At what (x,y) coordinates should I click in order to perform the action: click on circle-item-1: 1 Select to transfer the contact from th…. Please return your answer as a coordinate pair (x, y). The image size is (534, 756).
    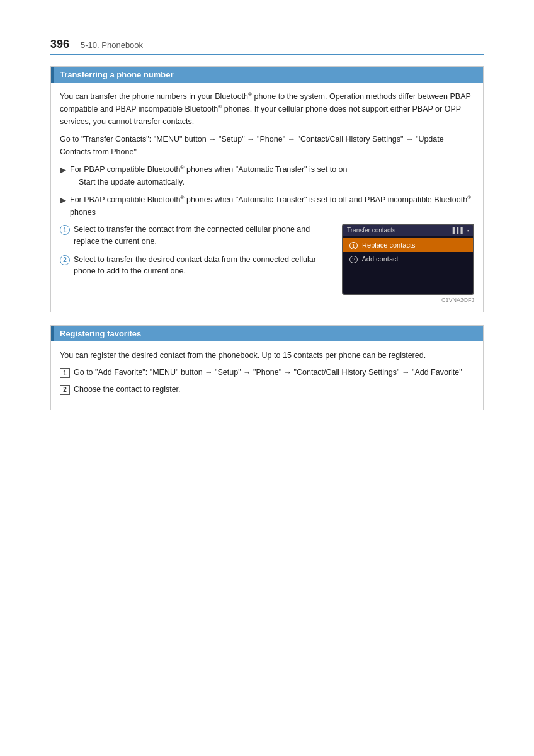
    Looking at the image, I should click on (196, 236).